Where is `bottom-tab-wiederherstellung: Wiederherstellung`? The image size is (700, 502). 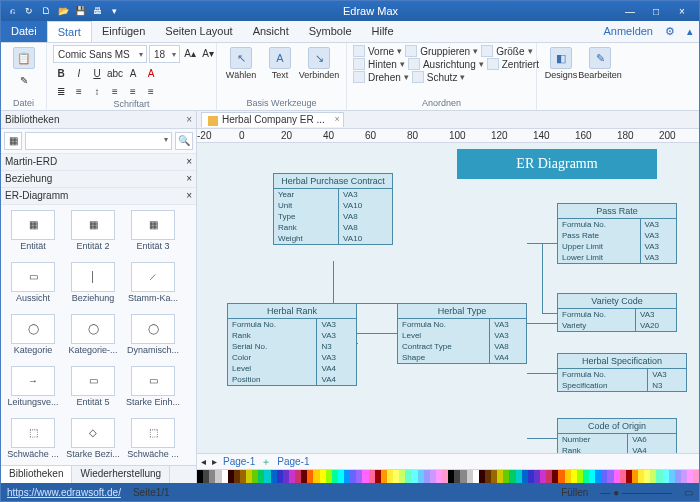 bottom-tab-wiederherstellung: Wiederherstellung is located at coordinates (121, 474).